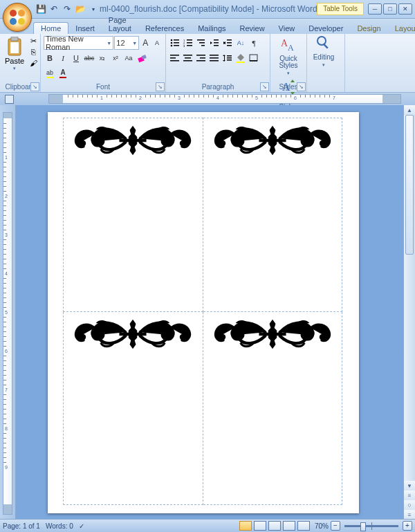 This screenshot has width=415, height=532. I want to click on styles-dialog-launcher: ↘, so click(302, 87).